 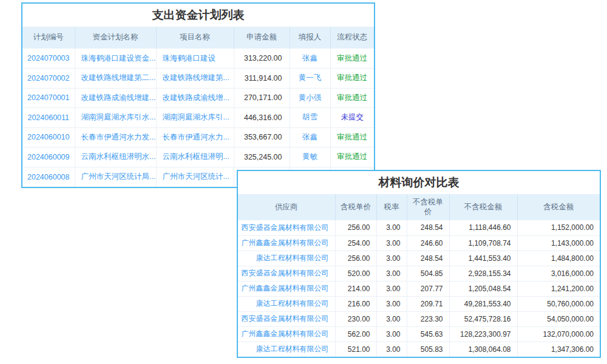 I want to click on col-flow-status: 流程状态, so click(x=352, y=38).